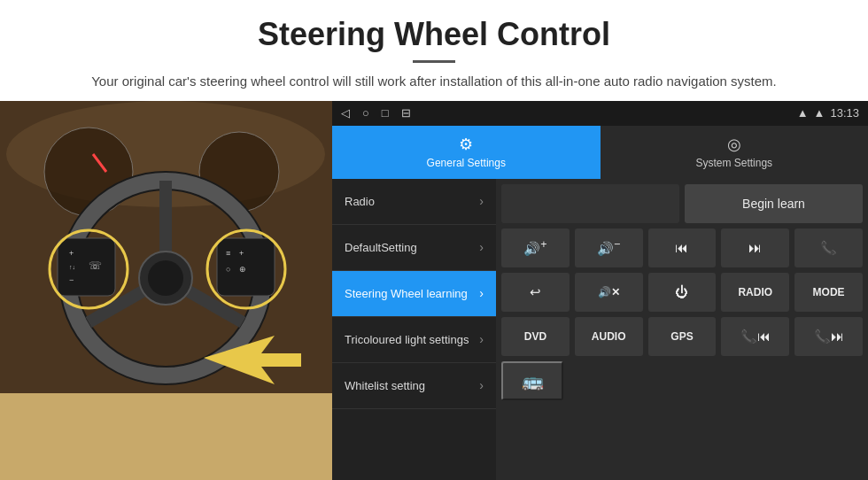  Describe the element at coordinates (682, 248) in the screenshot. I see `prev-track-button: ⏮` at that location.